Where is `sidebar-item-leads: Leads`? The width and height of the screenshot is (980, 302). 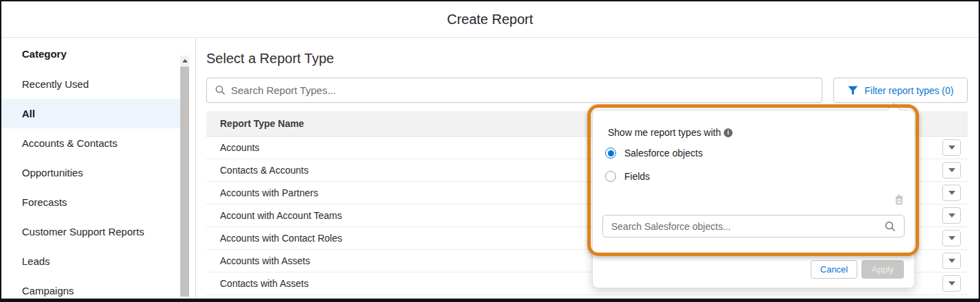
sidebar-item-leads: Leads is located at coordinates (91, 261).